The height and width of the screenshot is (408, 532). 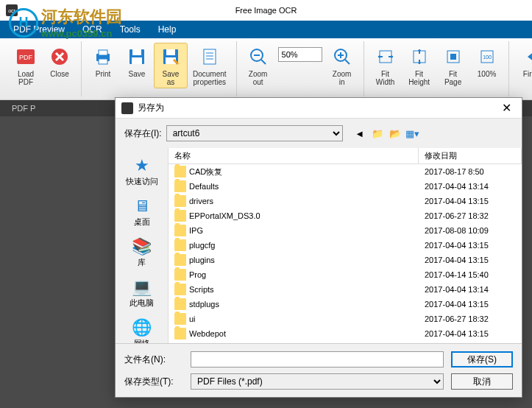 What do you see at coordinates (377, 133) in the screenshot?
I see `up-folder-icon: 📁` at bounding box center [377, 133].